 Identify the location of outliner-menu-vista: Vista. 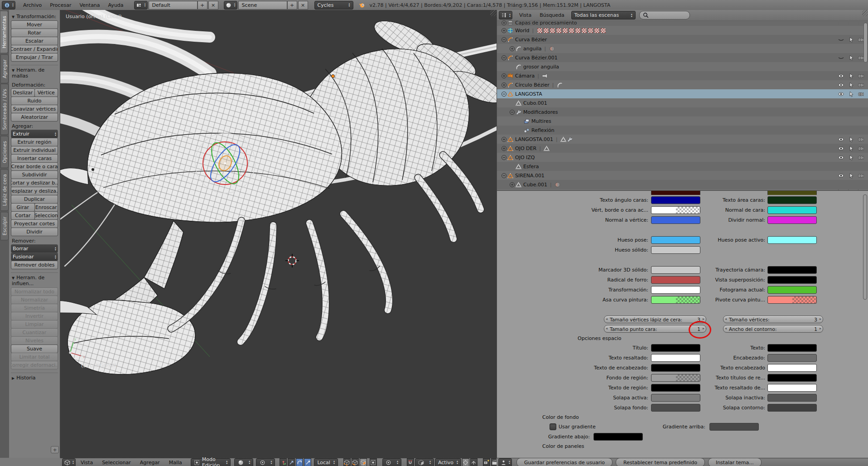
(526, 15).